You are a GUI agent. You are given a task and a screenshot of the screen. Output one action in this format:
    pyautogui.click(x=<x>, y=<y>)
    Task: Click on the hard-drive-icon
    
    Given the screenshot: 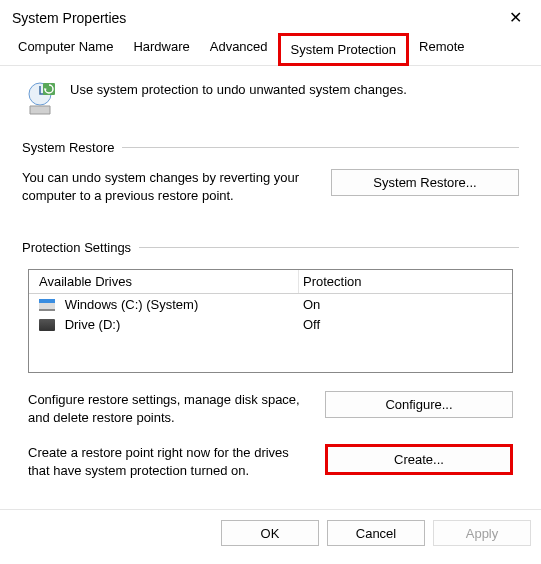 What is the action you would take?
    pyautogui.click(x=47, y=325)
    